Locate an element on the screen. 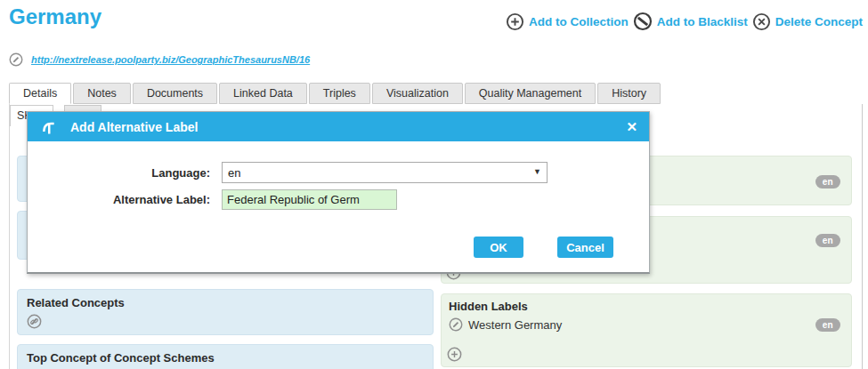  add-to-blacklist-button: Add to Blacklist is located at coordinates (702, 21).